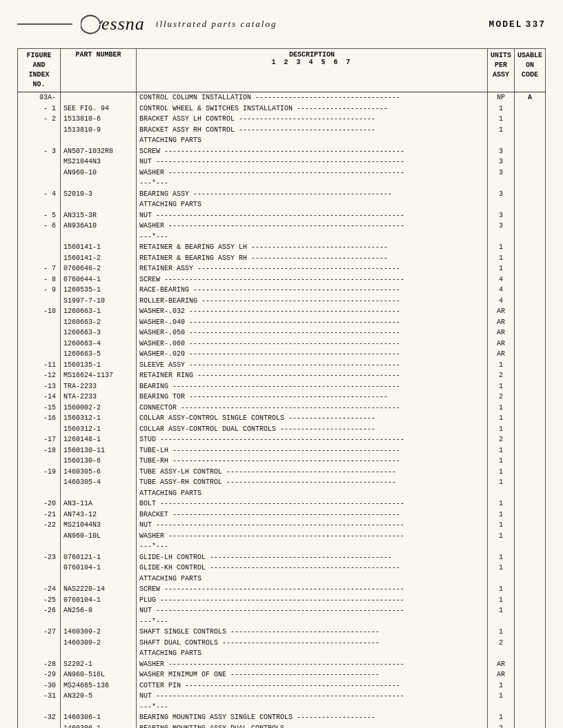  What do you see at coordinates (99, 333) in the screenshot?
I see `cell-part: 1260663-3` at bounding box center [99, 333].